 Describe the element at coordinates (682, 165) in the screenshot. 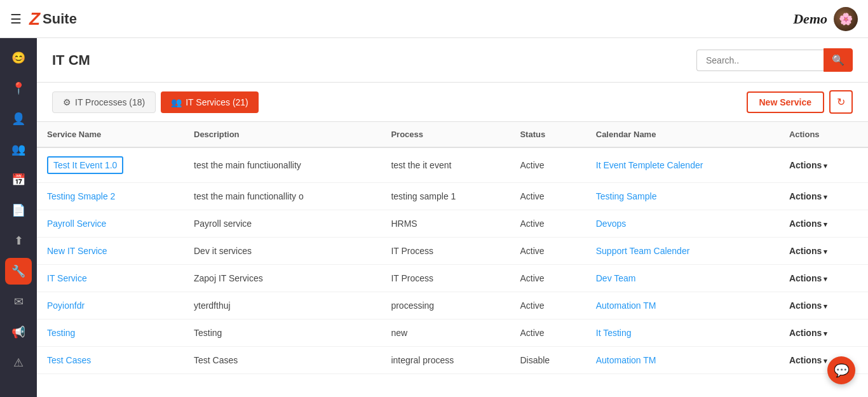

I see `cell-calendar-name: It Event Templete Calender` at that location.